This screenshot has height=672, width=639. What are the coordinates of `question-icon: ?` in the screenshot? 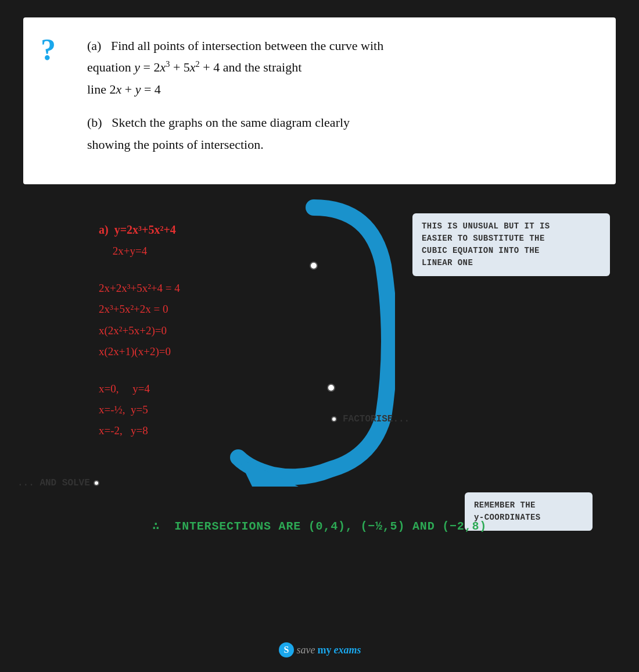 It's located at (48, 50).